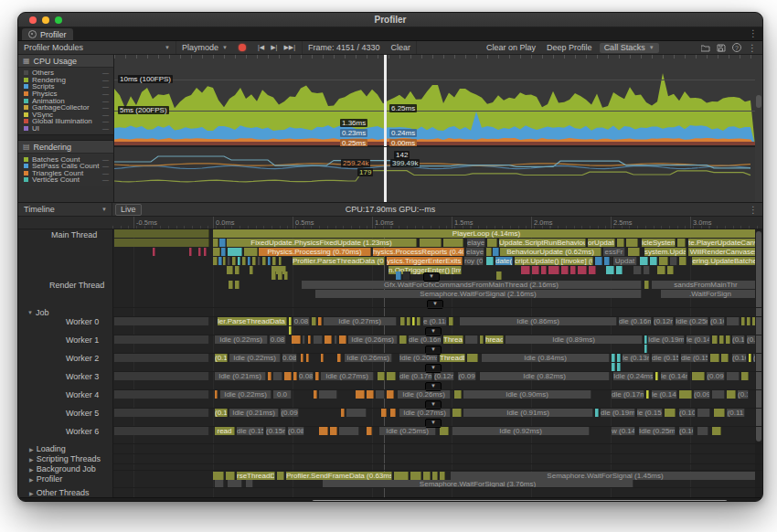 The image size is (777, 532). What do you see at coordinates (625, 261) in the screenshot?
I see `timeline-sample-bar: Updat` at bounding box center [625, 261].